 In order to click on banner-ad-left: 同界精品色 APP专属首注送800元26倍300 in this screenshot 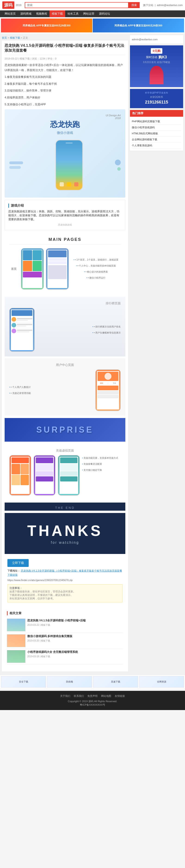, I will do `click(46, 26)`.